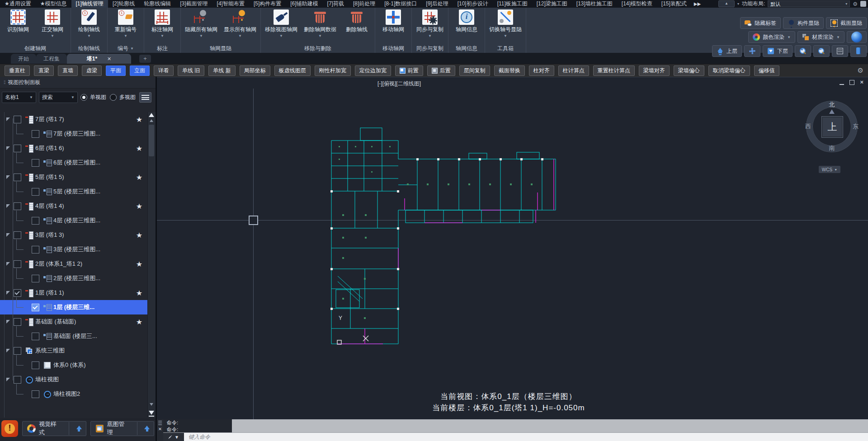  I want to click on base-map-button: 底图管理, so click(123, 428).